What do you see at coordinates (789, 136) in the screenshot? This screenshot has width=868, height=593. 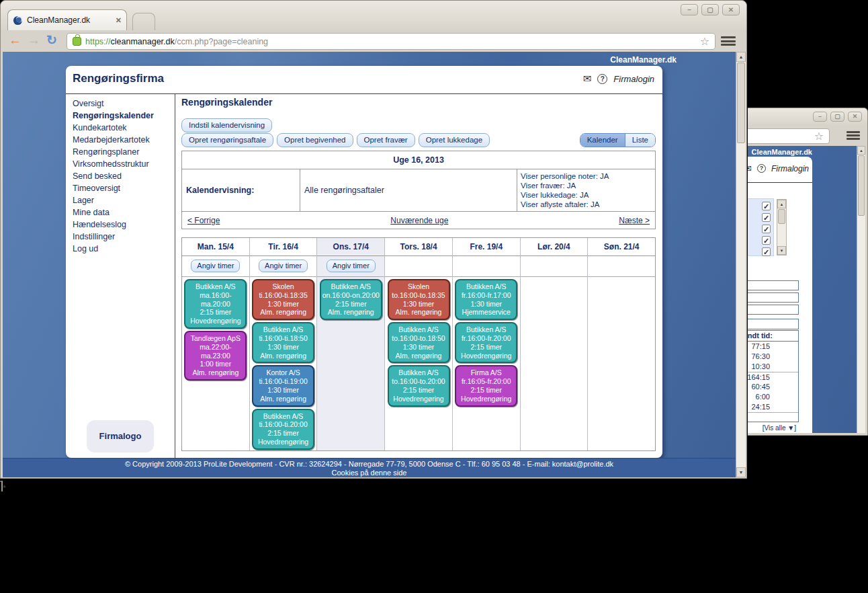 I see `side-url-bar: ☆` at bounding box center [789, 136].